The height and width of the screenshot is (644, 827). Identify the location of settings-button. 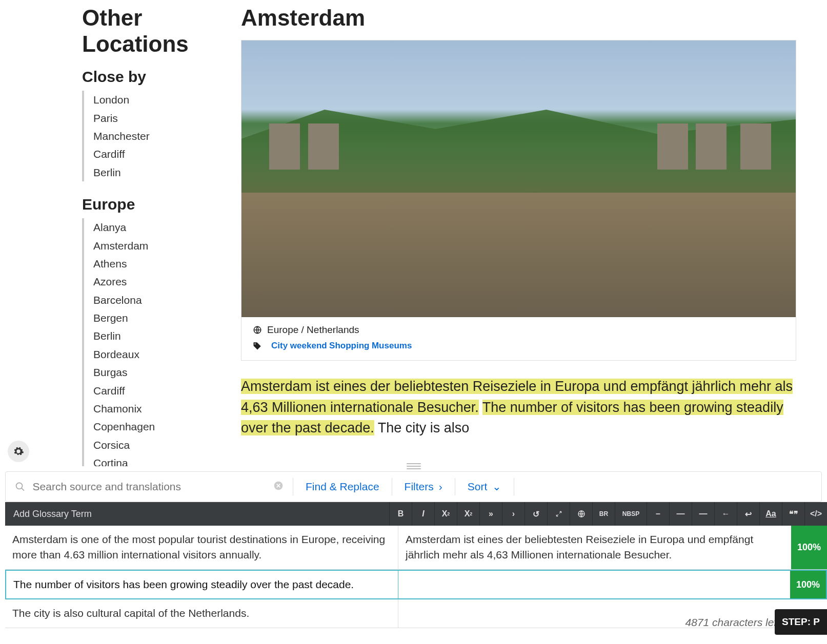
(18, 451).